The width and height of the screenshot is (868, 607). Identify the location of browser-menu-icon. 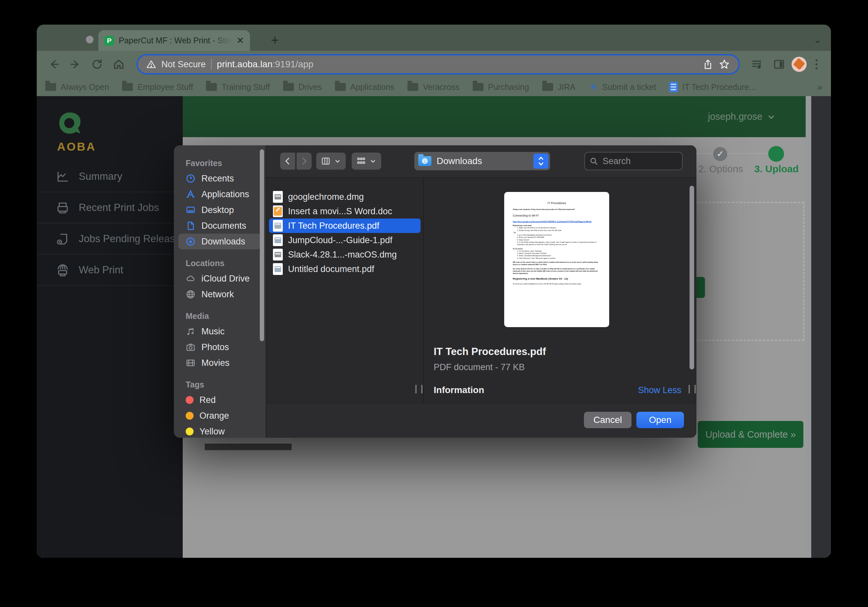
(817, 64).